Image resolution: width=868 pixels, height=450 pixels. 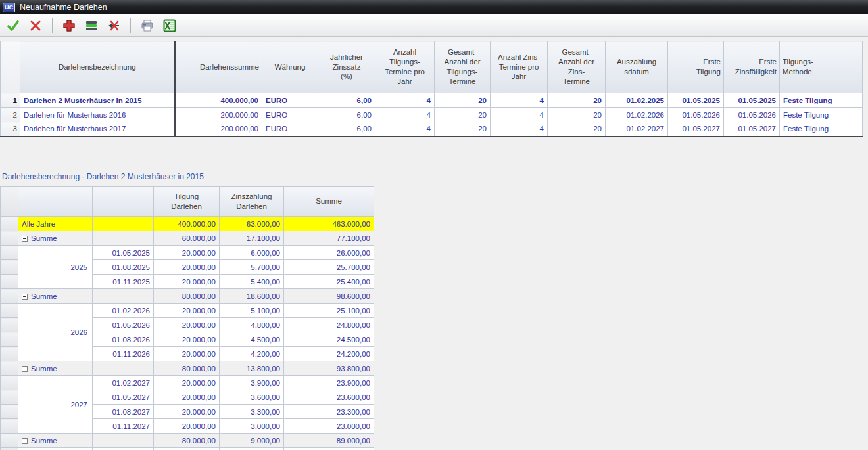 I want to click on cell-date: 01.11.2027, so click(x=124, y=426).